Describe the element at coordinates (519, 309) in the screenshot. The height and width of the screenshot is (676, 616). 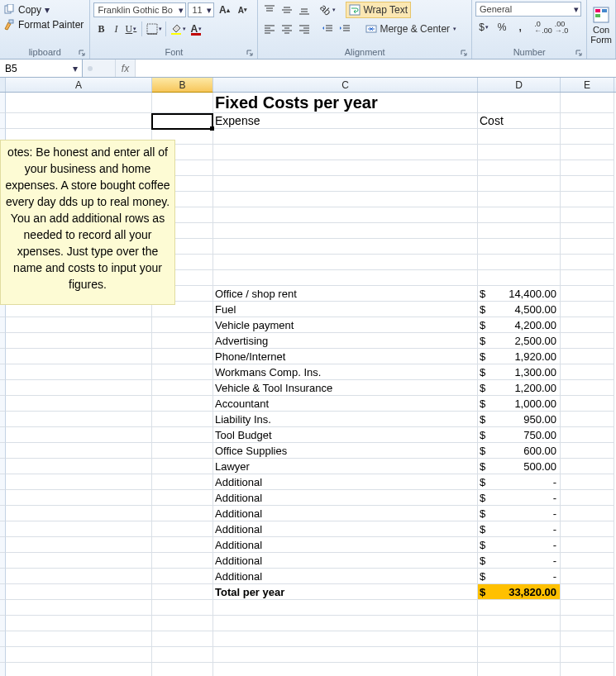
I see `cell-D: $4,500.00` at that location.